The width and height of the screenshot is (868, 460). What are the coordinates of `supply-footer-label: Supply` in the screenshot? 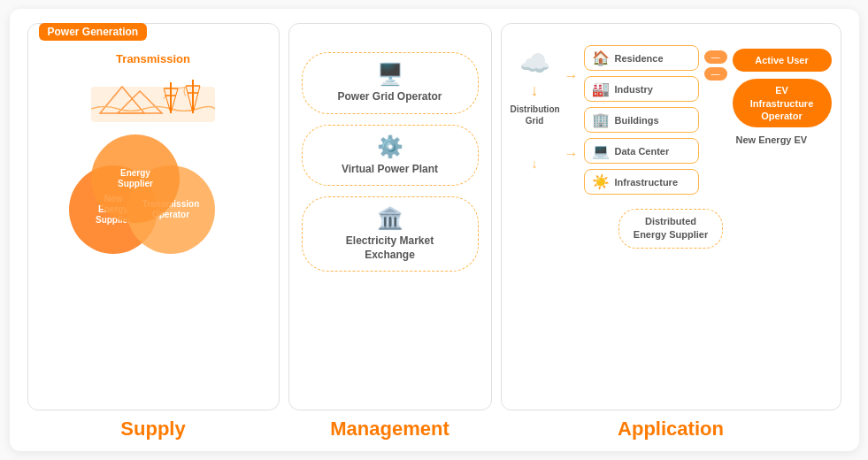 It's located at (154, 429).